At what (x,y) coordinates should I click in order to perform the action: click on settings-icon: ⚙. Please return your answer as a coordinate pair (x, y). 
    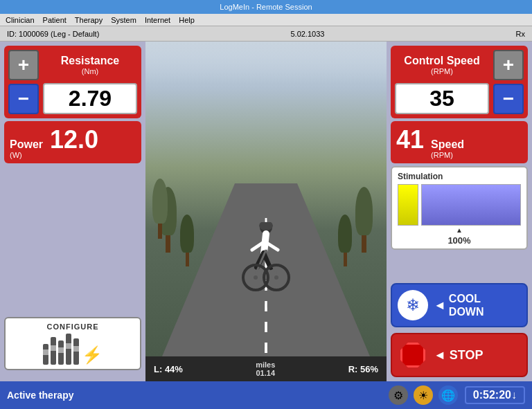
    Looking at the image, I should click on (398, 395).